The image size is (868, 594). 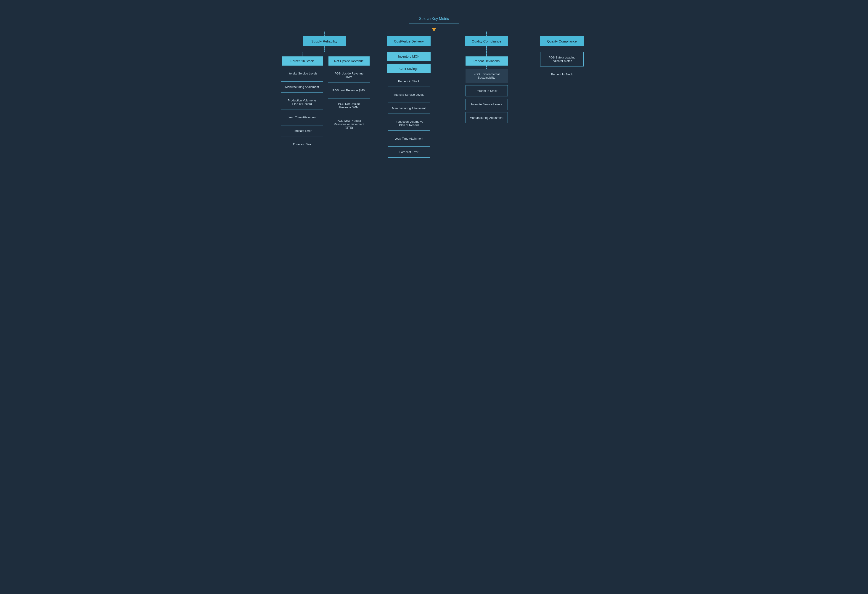 I want to click on leaf-q2-pis: Percent In Stock, so click(x=562, y=74).